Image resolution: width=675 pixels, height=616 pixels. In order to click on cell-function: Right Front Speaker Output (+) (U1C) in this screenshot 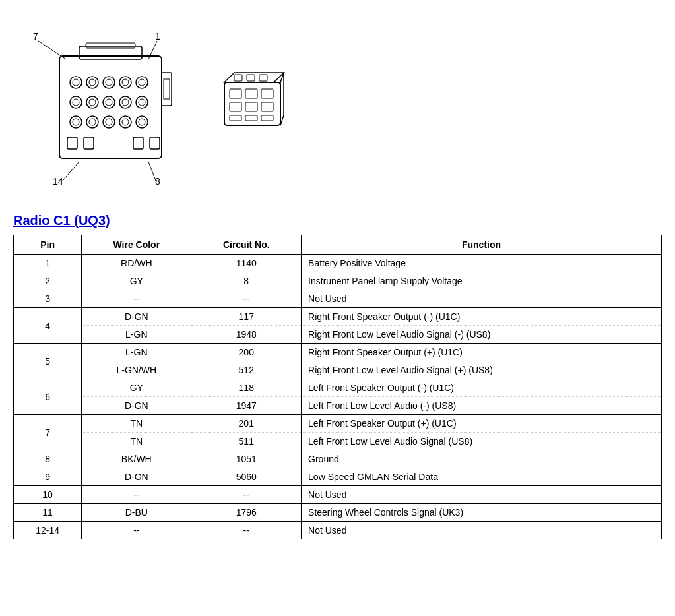, I will do `click(482, 352)`.